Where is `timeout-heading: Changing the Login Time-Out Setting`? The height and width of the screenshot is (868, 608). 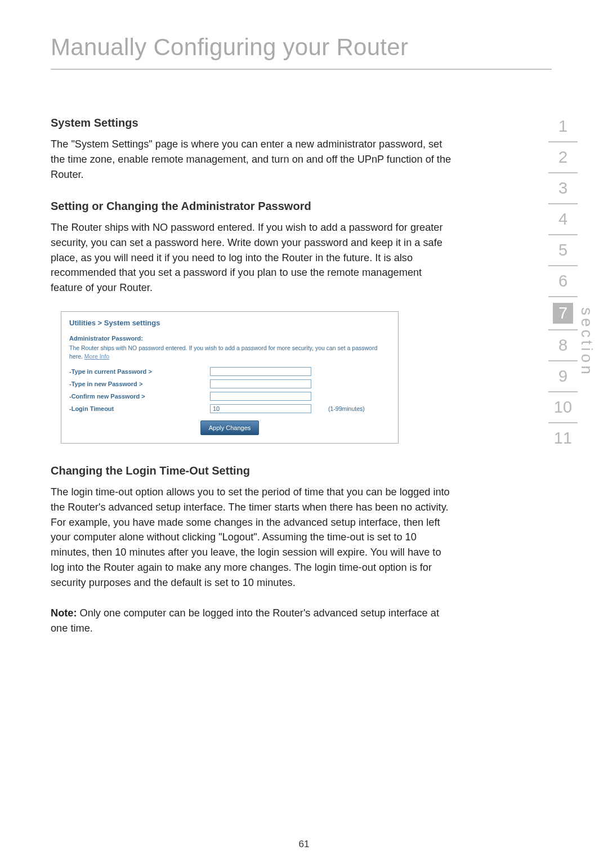 timeout-heading: Changing the Login Time-Out Setting is located at coordinates (253, 471).